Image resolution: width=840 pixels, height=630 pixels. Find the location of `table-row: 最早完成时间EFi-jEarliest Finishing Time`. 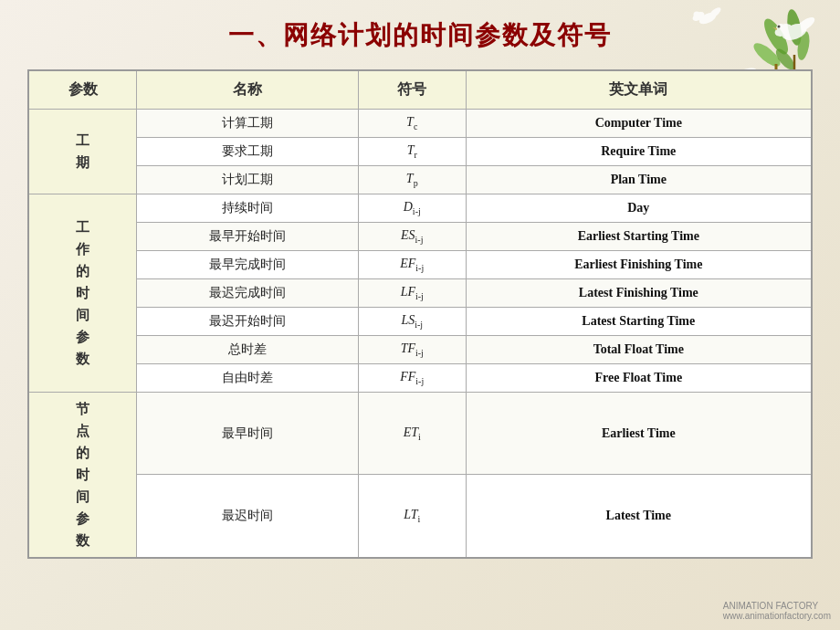

table-row: 最早完成时间EFi-jEarliest Finishing Time is located at coordinates (420, 265).